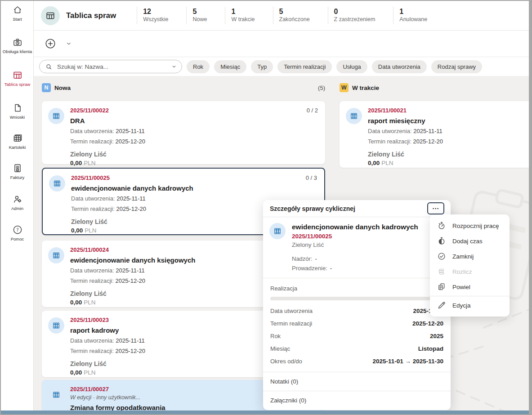  I want to click on case-card: 2025/11/00021 raport miesięczny Data utw…, so click(435, 134).